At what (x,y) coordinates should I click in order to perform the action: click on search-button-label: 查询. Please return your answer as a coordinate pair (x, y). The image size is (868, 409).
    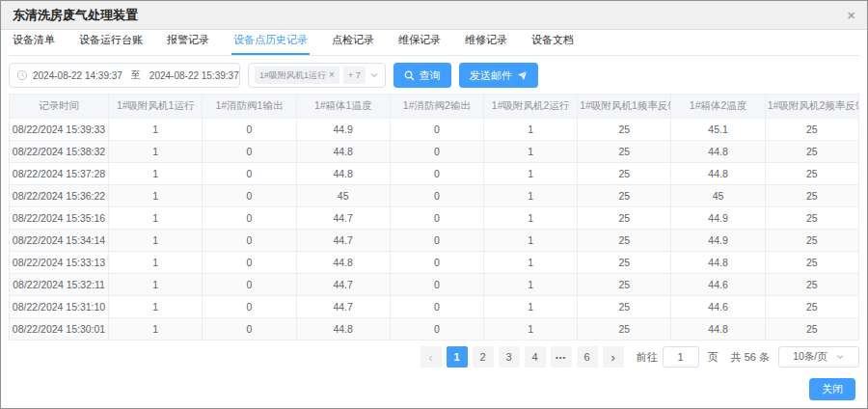
    Looking at the image, I should click on (430, 75).